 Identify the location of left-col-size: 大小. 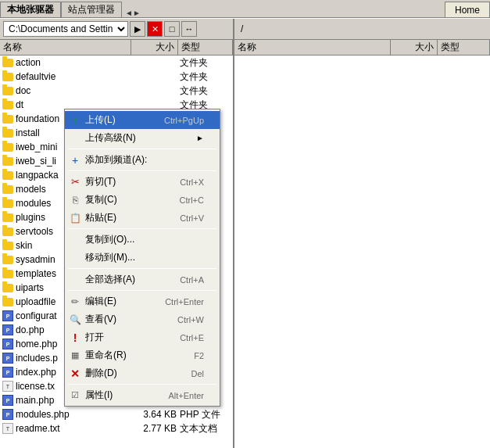
(155, 47).